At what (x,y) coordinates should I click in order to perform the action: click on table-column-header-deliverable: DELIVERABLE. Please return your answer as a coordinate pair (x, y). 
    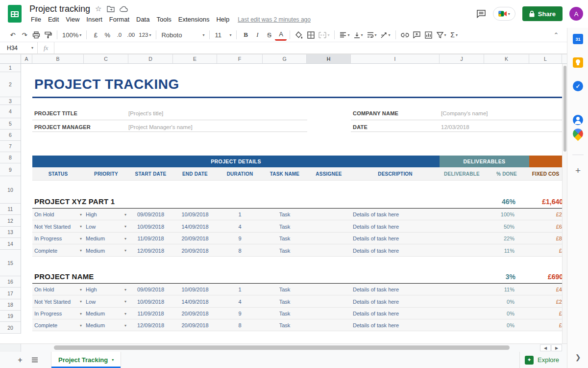
    Looking at the image, I should click on (462, 174).